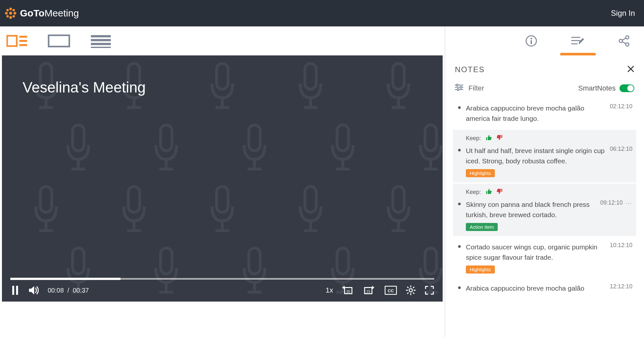 The width and height of the screenshot is (644, 337). What do you see at coordinates (222, 279) in the screenshot?
I see `progress-track` at bounding box center [222, 279].